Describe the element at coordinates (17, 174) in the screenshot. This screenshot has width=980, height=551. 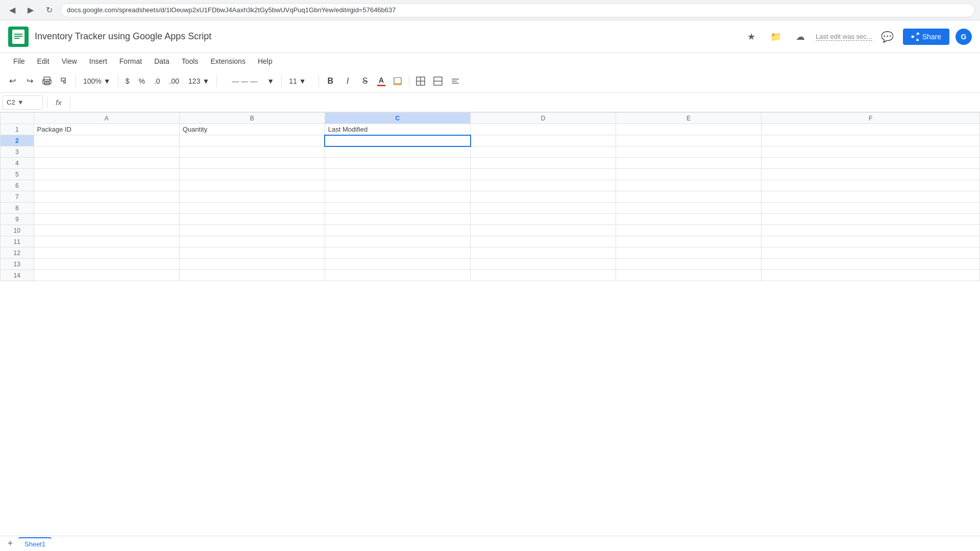
I see `row-header-5: 5` at that location.